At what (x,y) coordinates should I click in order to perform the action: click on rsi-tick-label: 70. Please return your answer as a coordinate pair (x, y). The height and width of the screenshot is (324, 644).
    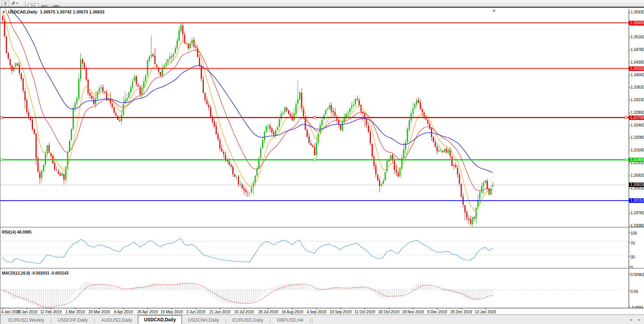
    Looking at the image, I should click on (633, 243).